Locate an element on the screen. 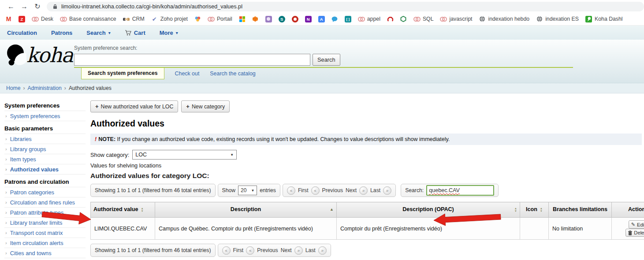 The width and height of the screenshot is (644, 260). nav-more: More▾ is located at coordinates (169, 33).